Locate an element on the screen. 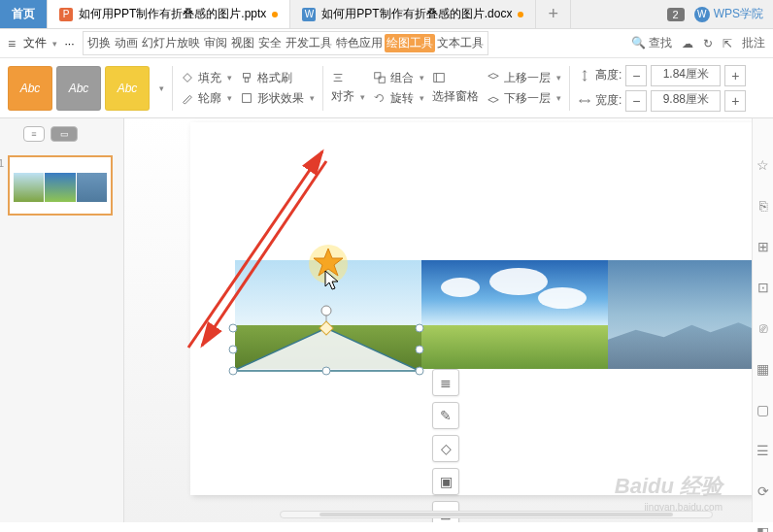 This screenshot has height=532, width=773. float-brush-button: ✎ is located at coordinates (446, 416).